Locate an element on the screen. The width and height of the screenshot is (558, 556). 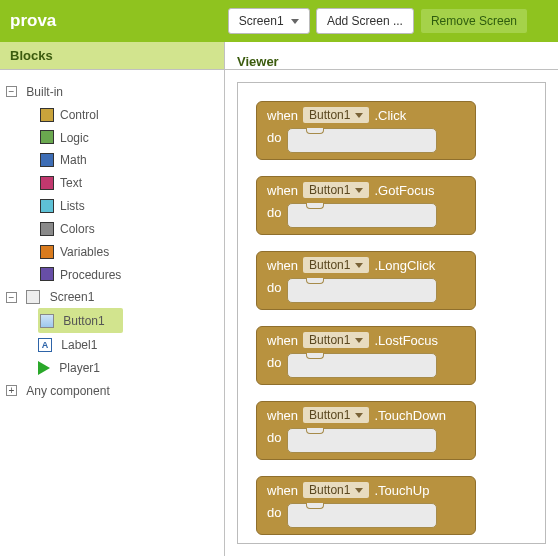
screen-children: Button1 A Label1 Player1 is located at coordinates (128, 343).